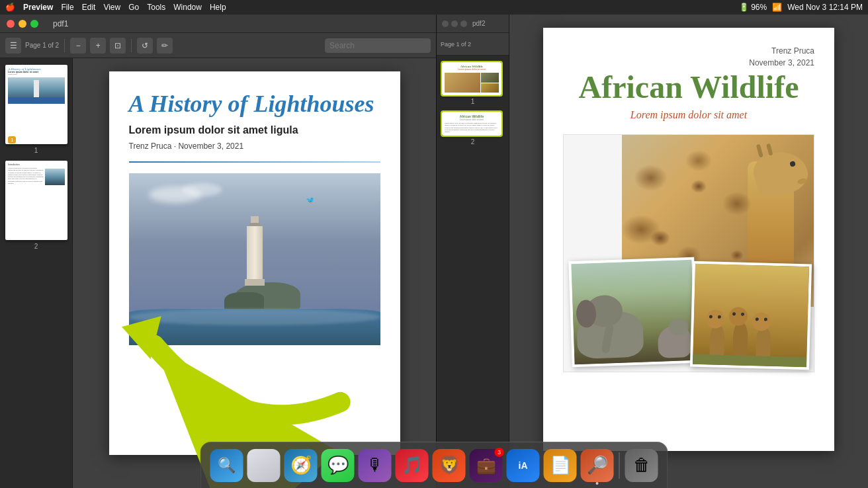 Image resolution: width=868 pixels, height=488 pixels. What do you see at coordinates (65, 46) in the screenshot?
I see `toolbar-separator` at bounding box center [65, 46].